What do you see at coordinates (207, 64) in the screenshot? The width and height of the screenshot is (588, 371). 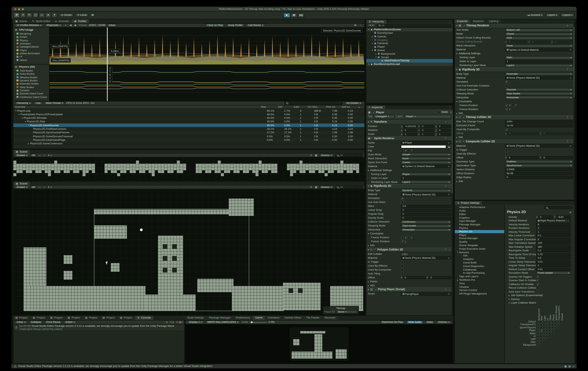 I see `profiler-chart-canvas: Selected: Physics2D.SolveDiscrete 4ms (2…` at bounding box center [207, 64].